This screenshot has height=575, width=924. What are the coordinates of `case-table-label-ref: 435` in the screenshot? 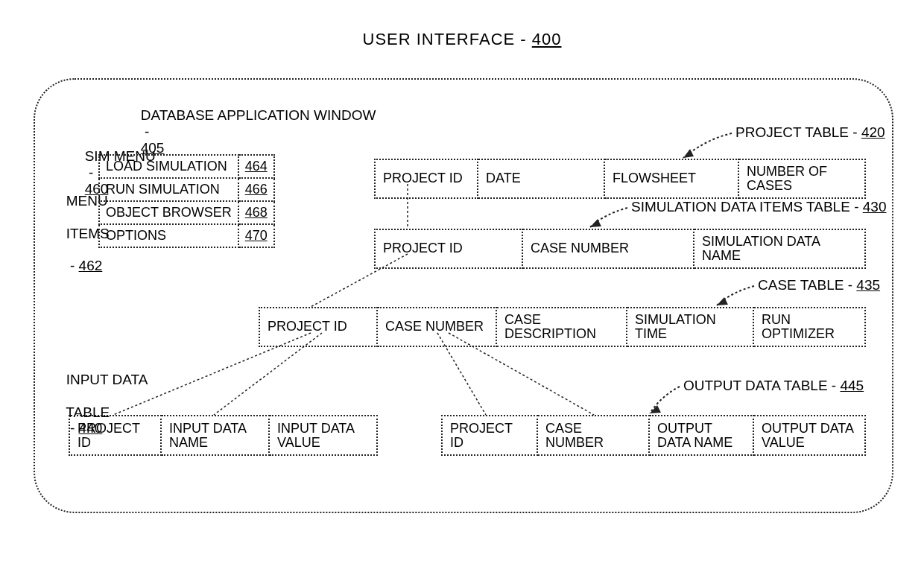 It's located at (868, 285).